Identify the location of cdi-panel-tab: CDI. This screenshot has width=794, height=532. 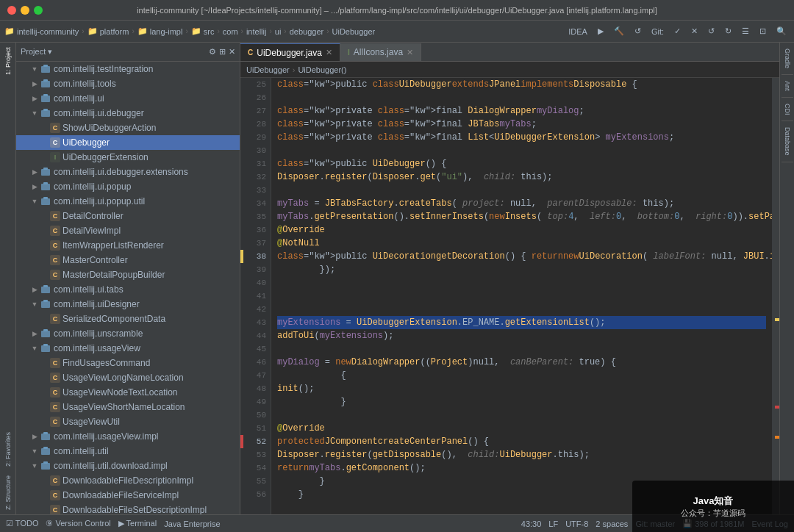
(787, 110).